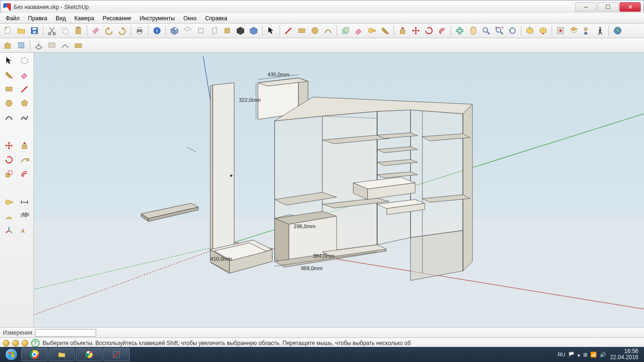 The image size is (644, 362). What do you see at coordinates (117, 18) in the screenshot?
I see `menu-draw: Рисование` at bounding box center [117, 18].